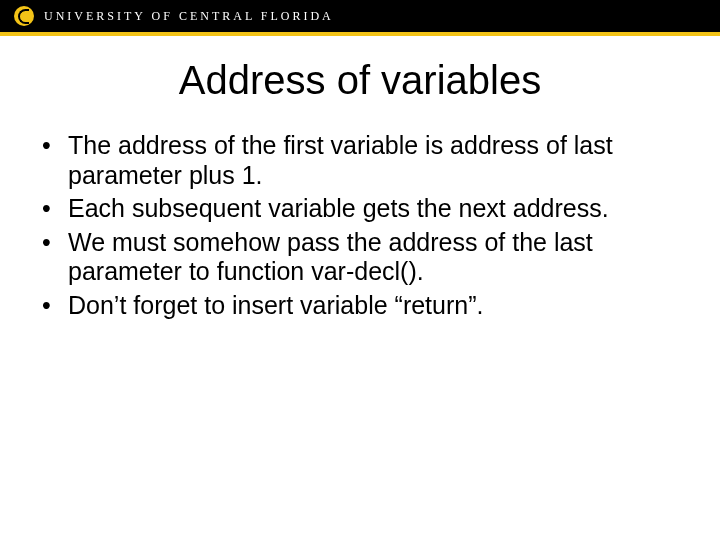 Image resolution: width=720 pixels, height=540 pixels. I want to click on university-name: UNIVERSITY OF CENTRAL FLORIDA, so click(189, 16).